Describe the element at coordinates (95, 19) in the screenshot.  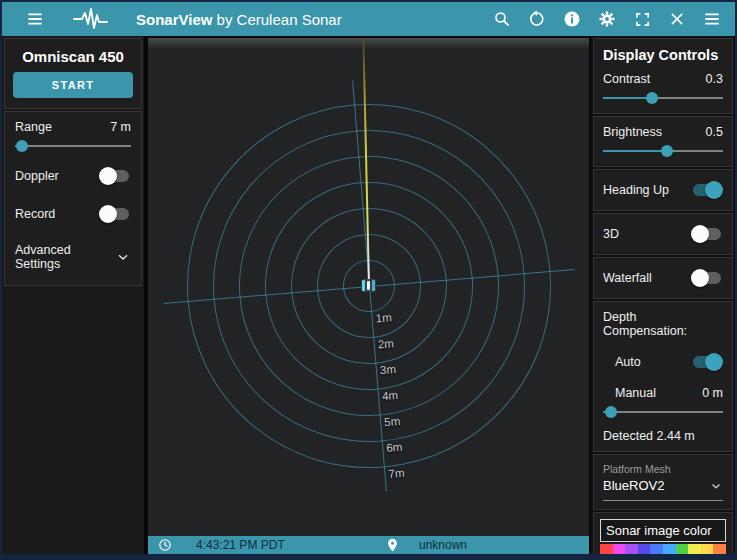
I see `waveform-logo-icon` at that location.